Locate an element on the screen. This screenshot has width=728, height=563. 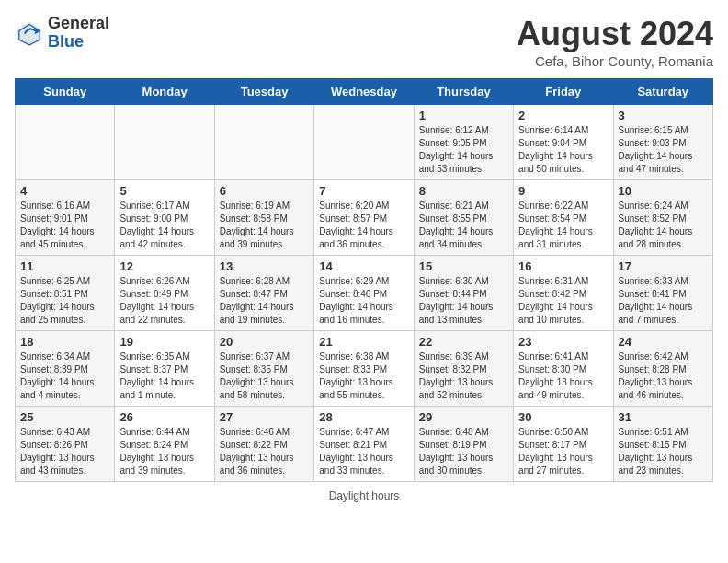
day-number: 12 is located at coordinates (164, 267).